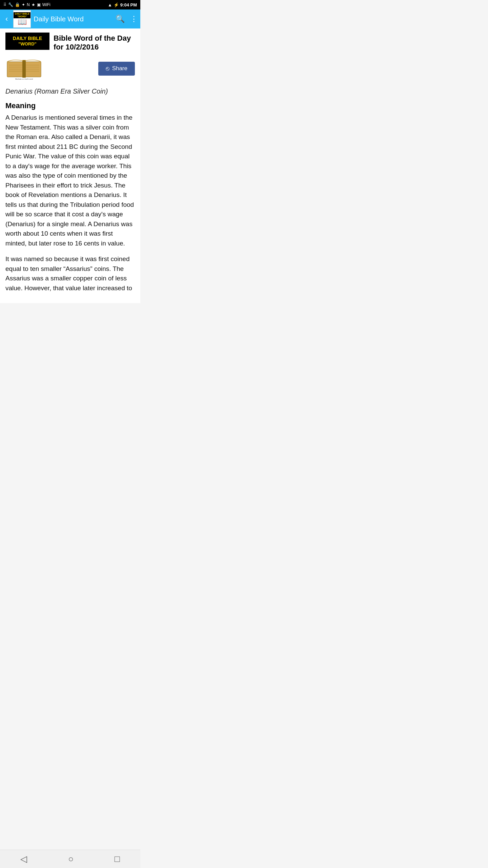  I want to click on svg-text: Meditate on God's word, so click(24, 79).